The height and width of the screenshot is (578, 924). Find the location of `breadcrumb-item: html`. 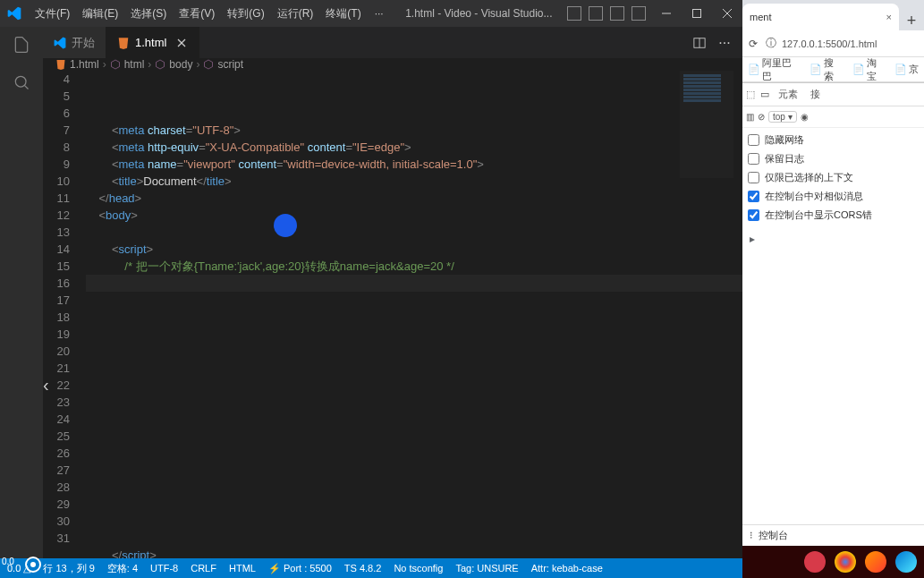

breadcrumb-item: html is located at coordinates (134, 64).